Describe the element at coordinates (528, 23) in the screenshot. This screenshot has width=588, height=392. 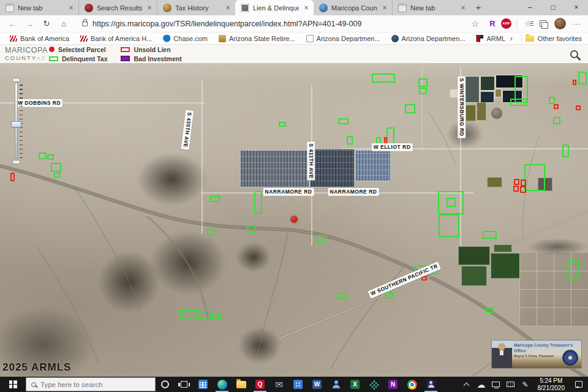
I see `favorites-list-icon: ☆` at that location.